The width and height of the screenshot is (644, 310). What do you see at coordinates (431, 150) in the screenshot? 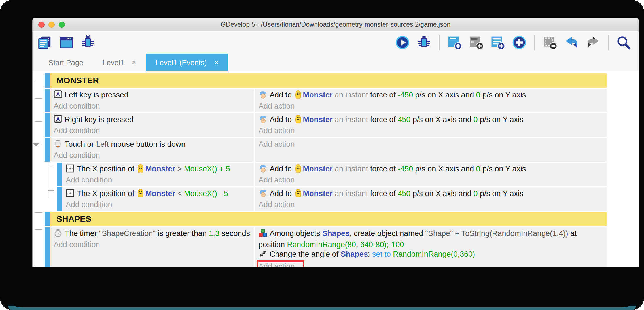
I see `actions-cell: Add action` at bounding box center [431, 150].